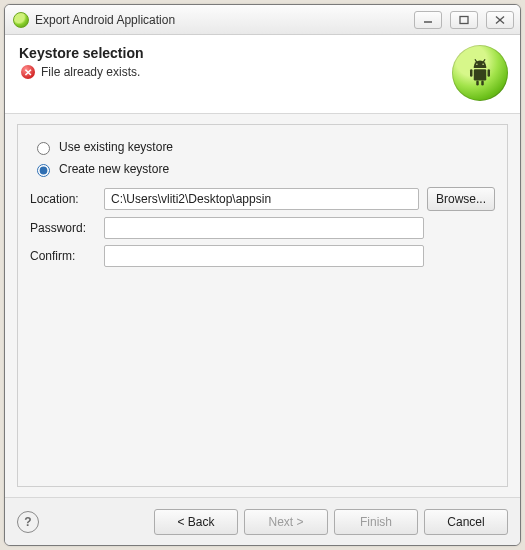 This screenshot has width=525, height=550. What do you see at coordinates (262, 74) in the screenshot?
I see `header-banner: Keystore selection ✕ File already exists…` at bounding box center [262, 74].